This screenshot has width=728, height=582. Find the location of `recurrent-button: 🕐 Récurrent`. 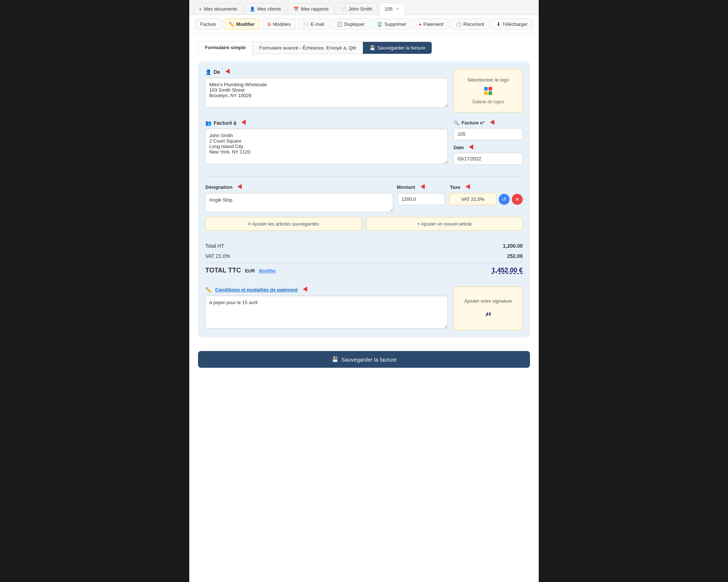

recurrent-button: 🕐 Récurrent is located at coordinates (470, 24).